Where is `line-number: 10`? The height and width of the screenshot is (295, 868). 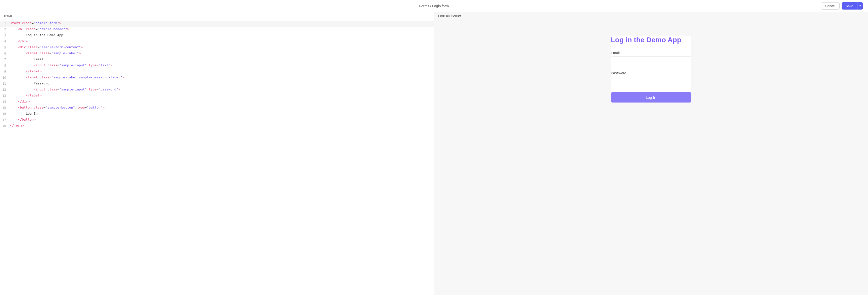
line-number: 10 is located at coordinates (5, 77).